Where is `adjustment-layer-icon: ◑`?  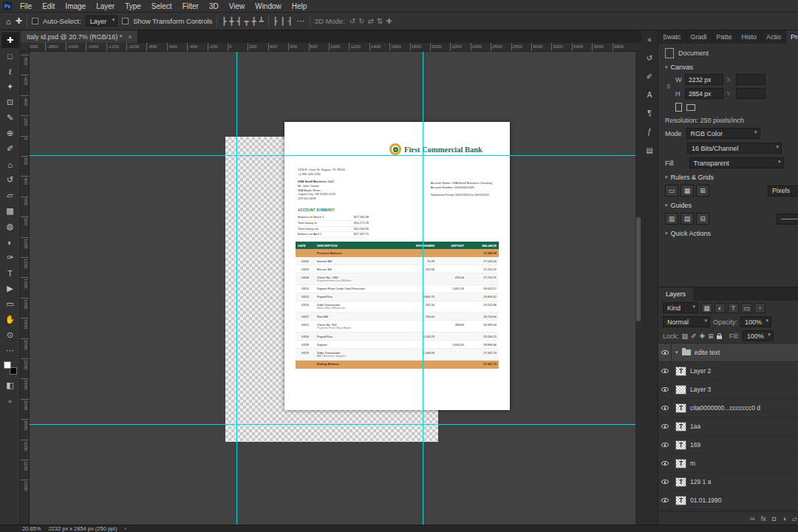
adjustment-layer-icon: ◑ is located at coordinates (783, 519).